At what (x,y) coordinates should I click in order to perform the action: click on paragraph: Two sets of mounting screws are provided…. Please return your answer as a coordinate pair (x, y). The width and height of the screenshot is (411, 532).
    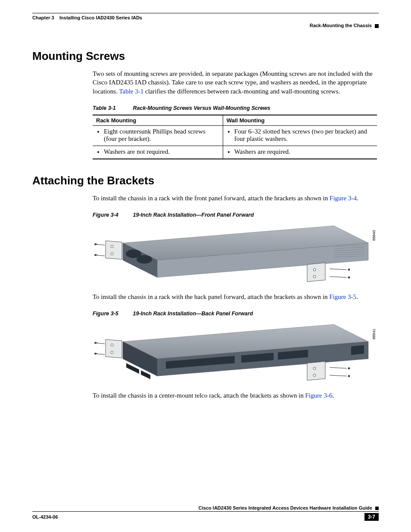
    Looking at the image, I should click on (236, 83).